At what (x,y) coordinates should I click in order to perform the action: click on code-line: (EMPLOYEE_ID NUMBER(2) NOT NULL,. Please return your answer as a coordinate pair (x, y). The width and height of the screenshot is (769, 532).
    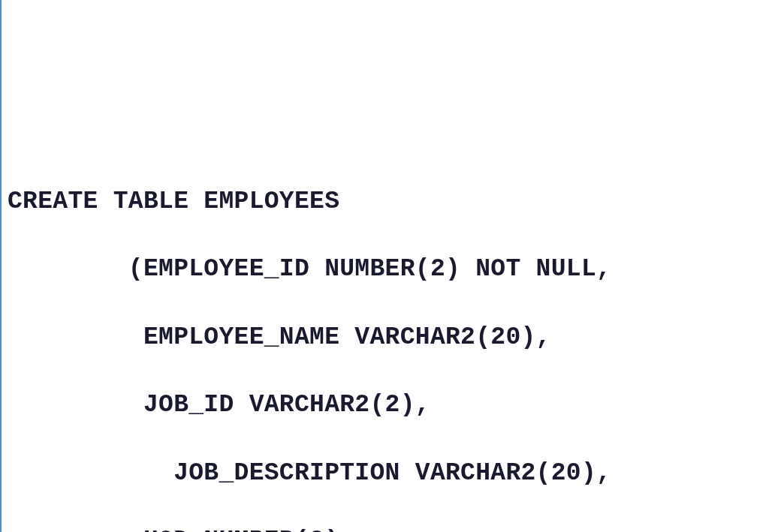
    Looking at the image, I should click on (388, 269).